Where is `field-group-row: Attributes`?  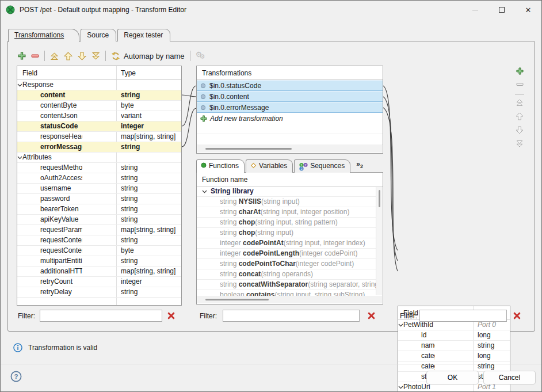 field-group-row: Attributes is located at coordinates (99, 158).